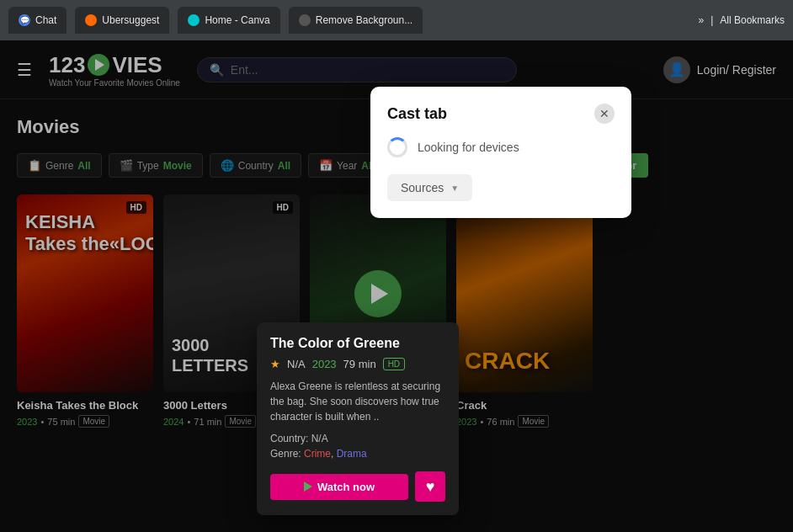 The width and height of the screenshot is (793, 532). What do you see at coordinates (501, 147) in the screenshot?
I see `cast-loading: Looking for devices` at bounding box center [501, 147].